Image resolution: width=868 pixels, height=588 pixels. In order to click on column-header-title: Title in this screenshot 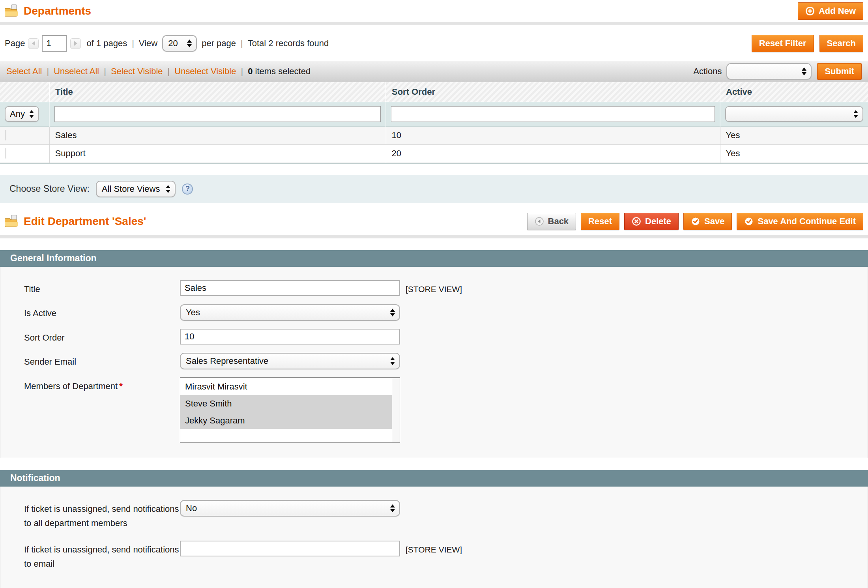, I will do `click(218, 92)`.